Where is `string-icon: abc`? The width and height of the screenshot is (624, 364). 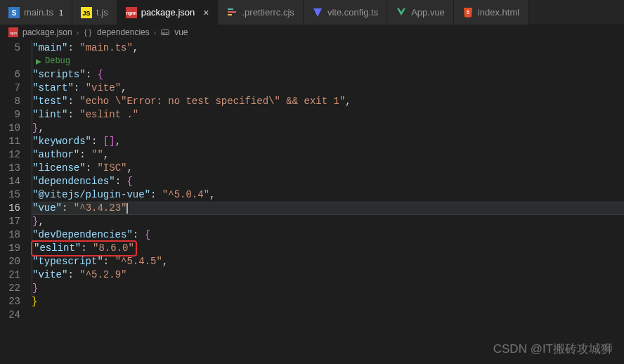
string-icon: abc is located at coordinates (165, 32).